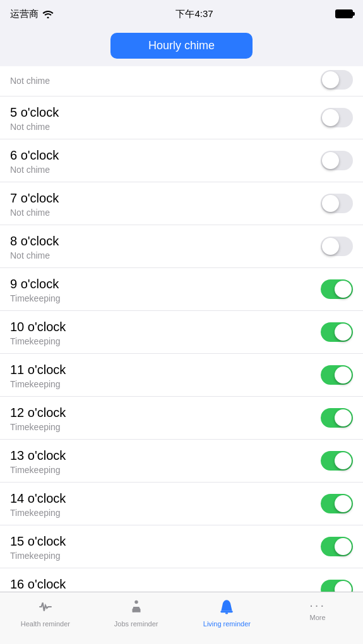 The height and width of the screenshot is (644, 363). Describe the element at coordinates (182, 547) in the screenshot. I see `list-item-11: 15 o'clockTimekeeping` at that location.